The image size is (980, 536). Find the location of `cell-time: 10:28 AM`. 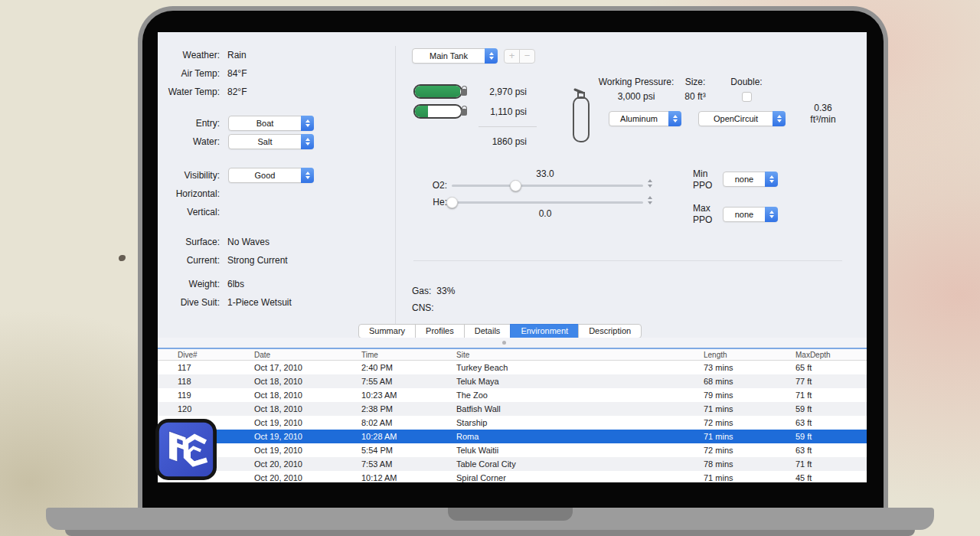

cell-time: 10:28 AM is located at coordinates (409, 436).